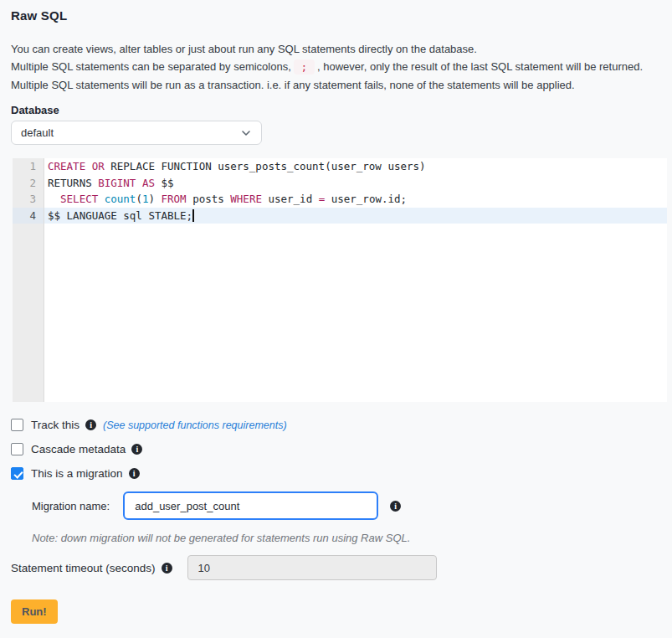 This screenshot has height=638, width=672. Describe the element at coordinates (251, 506) in the screenshot. I see `migration-name-input` at that location.